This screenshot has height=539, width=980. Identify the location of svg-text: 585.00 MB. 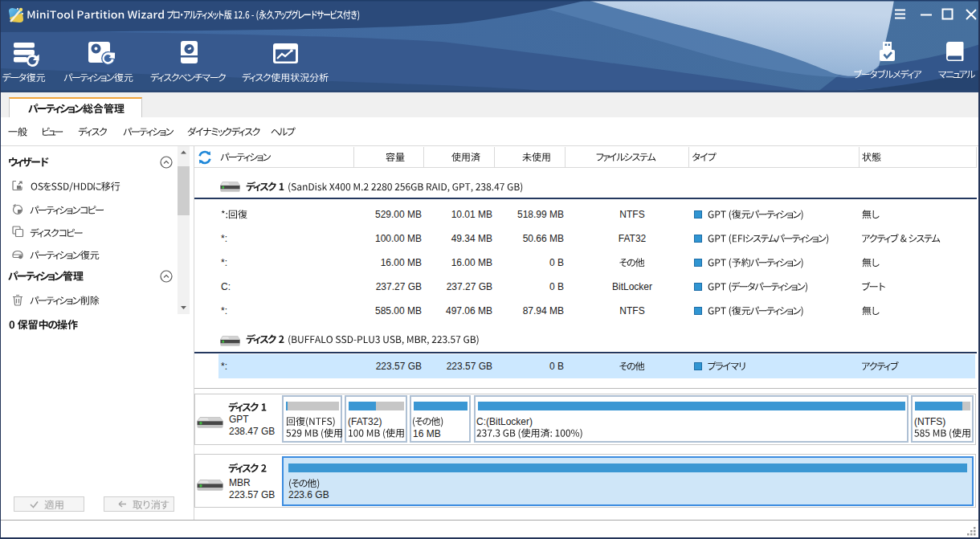
(398, 311).